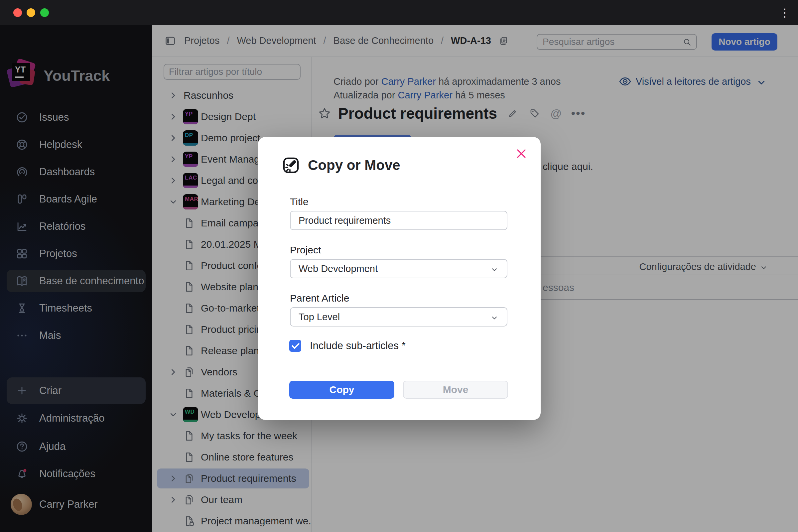 This screenshot has width=798, height=532. Describe the element at coordinates (354, 166) in the screenshot. I see `modal-title: Copy or Move` at that location.